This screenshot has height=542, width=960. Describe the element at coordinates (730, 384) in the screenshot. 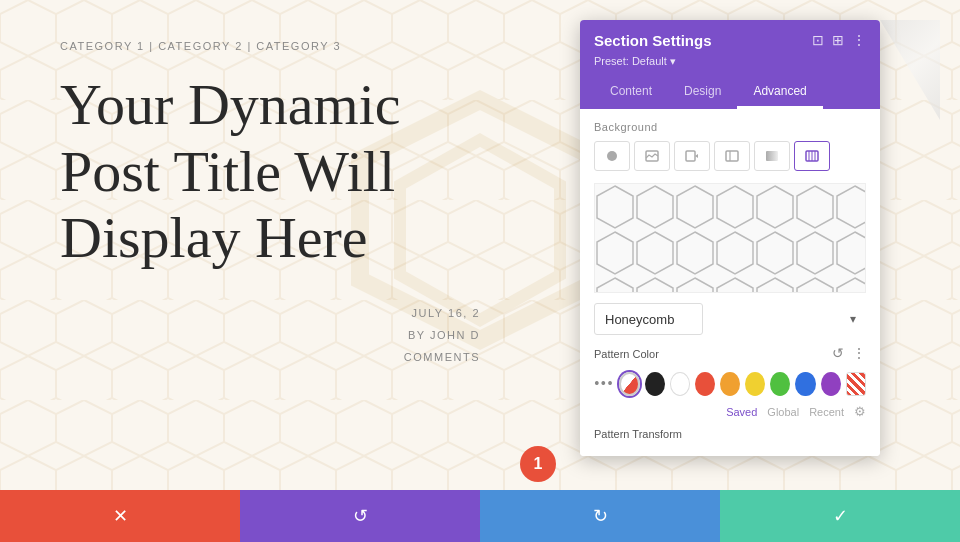

I see `color-swatches-row: •••` at that location.